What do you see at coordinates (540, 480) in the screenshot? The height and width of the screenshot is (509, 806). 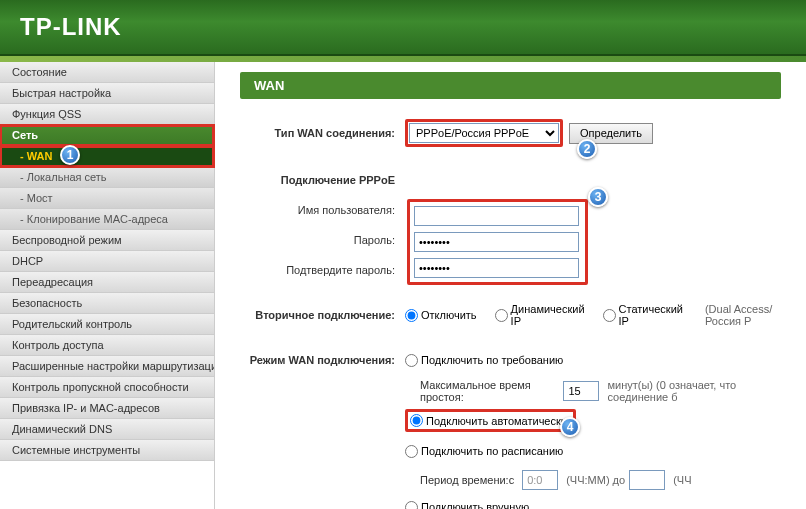 I see `period-from-input` at bounding box center [540, 480].